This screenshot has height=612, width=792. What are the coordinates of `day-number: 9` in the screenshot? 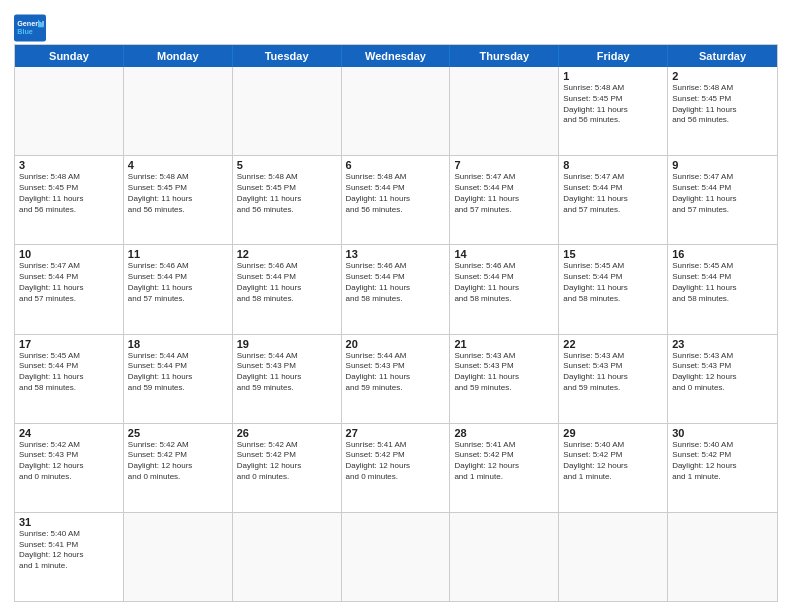 It's located at (722, 165).